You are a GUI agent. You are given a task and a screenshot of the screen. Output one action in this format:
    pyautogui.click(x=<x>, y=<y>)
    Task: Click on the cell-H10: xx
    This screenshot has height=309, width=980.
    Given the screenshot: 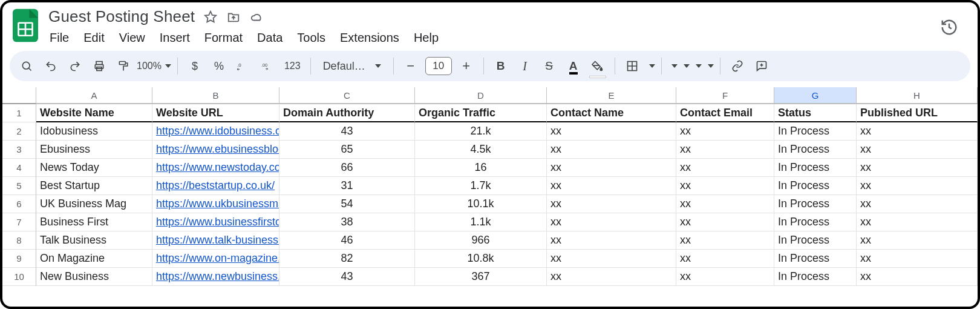 What is the action you would take?
    pyautogui.click(x=917, y=277)
    